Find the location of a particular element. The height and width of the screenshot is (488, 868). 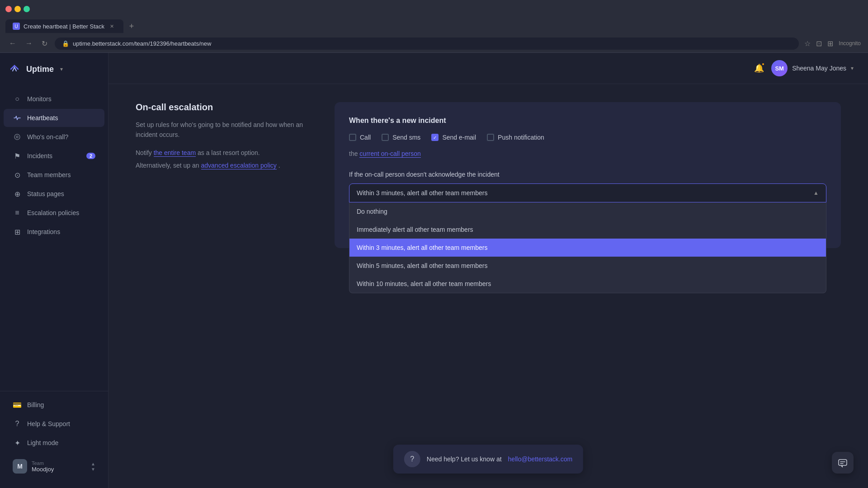

logo-chevron-icon: ▾ is located at coordinates (61, 69).